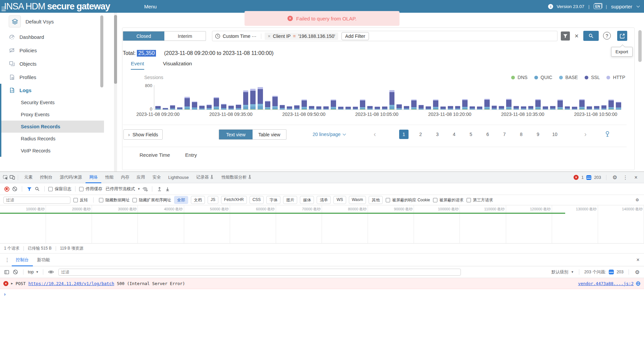 The width and height of the screenshot is (644, 340). Describe the element at coordinates (191, 155) in the screenshot. I see `column-entry: Entry` at that location.